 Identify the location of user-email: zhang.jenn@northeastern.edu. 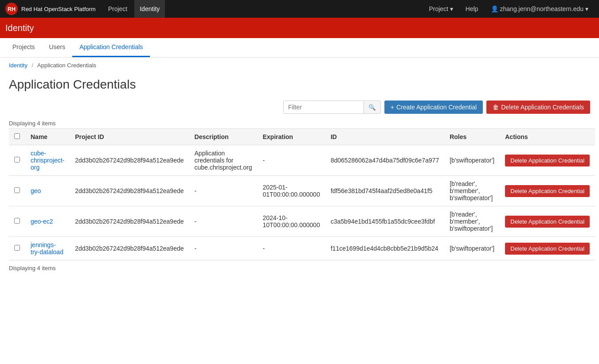
(542, 9).